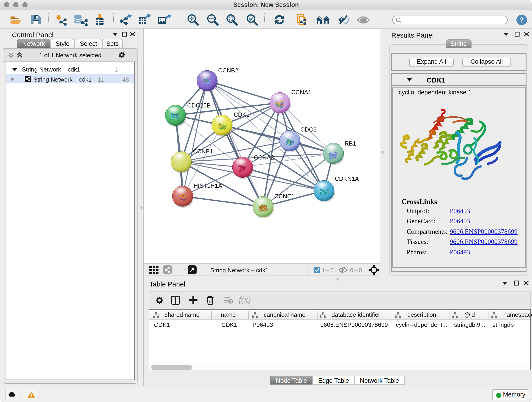 The image size is (532, 402). Describe the element at coordinates (350, 143) in the screenshot. I see `svg-text: RB1` at that location.